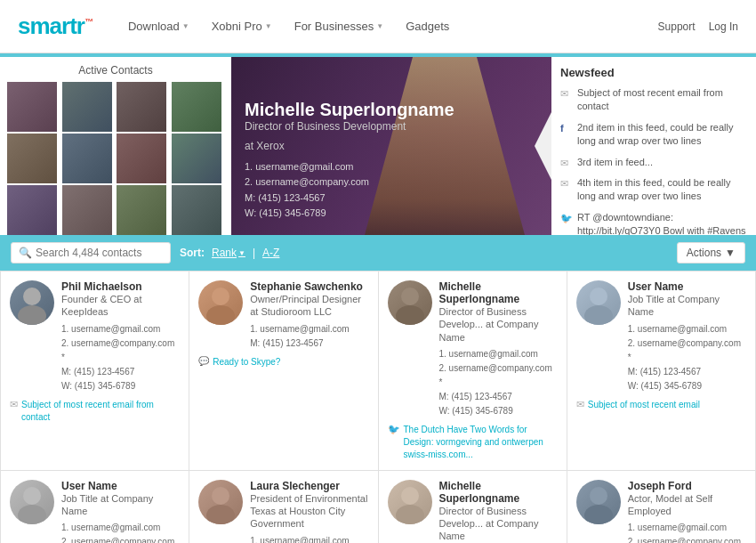 This screenshot has width=756, height=543. Describe the element at coordinates (712, 253) in the screenshot. I see `actions-button: Actions ▼` at that location.